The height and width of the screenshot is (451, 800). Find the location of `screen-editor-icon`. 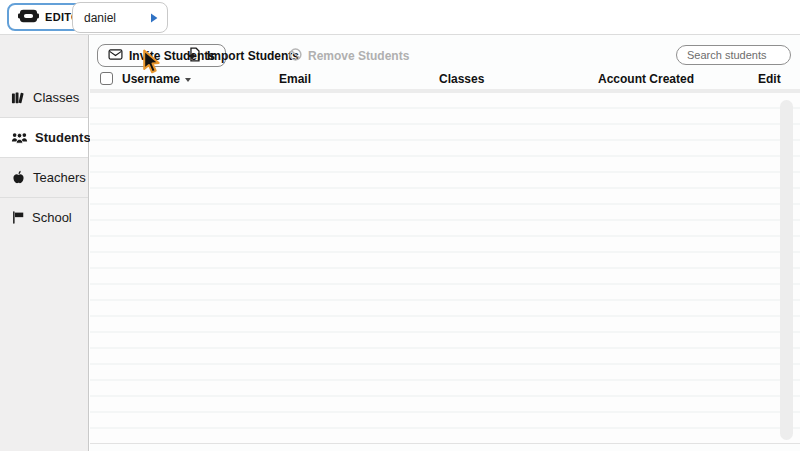

screen-editor-icon is located at coordinates (28, 18).